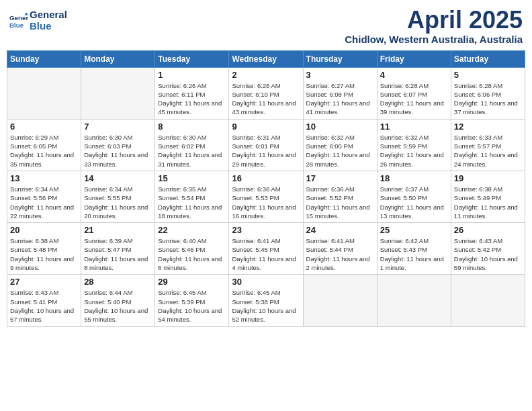  I want to click on day-info: Sunrise: 6:42 AM Sunset: 5:43 PM Dayligh…, so click(414, 254).